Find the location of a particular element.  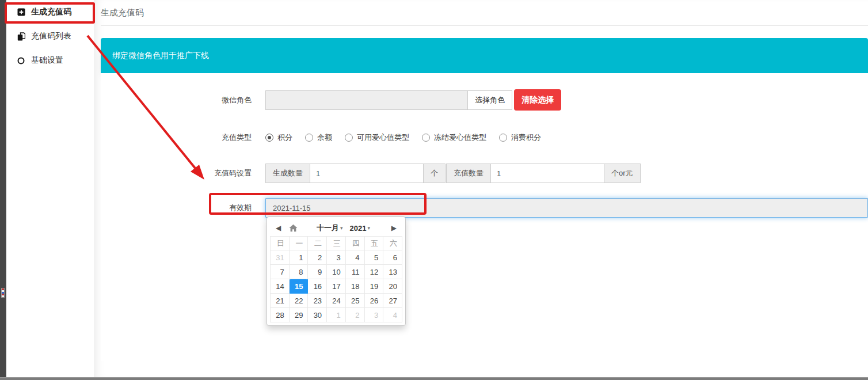

radio-option: 冻结爱心值类型 is located at coordinates (454, 138).